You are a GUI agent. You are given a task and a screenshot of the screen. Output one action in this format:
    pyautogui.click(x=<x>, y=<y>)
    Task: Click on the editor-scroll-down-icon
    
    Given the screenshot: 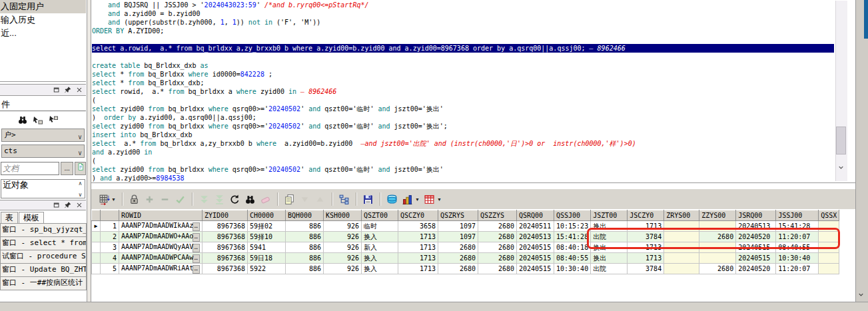 What is the action you would take?
    pyautogui.click(x=841, y=168)
    